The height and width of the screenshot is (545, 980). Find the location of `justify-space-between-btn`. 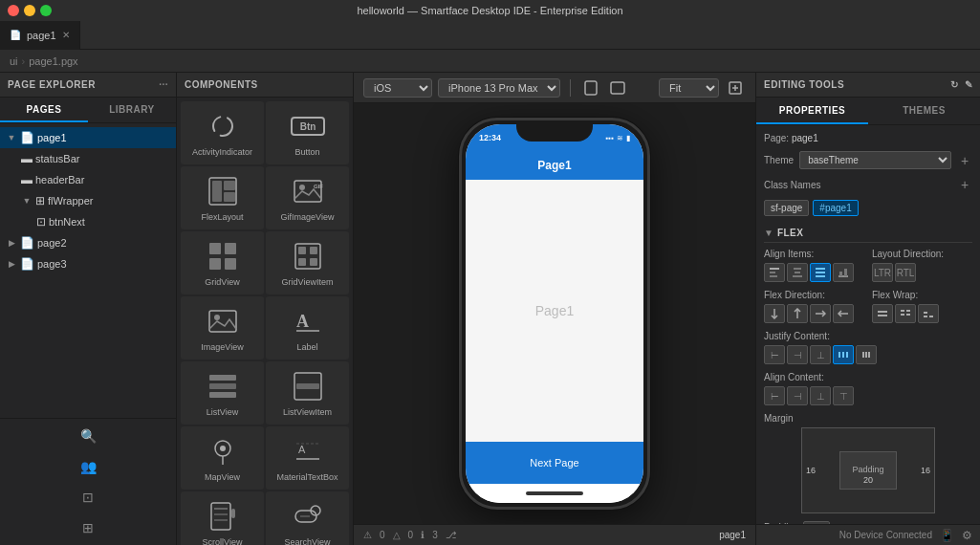

justify-space-between-btn is located at coordinates (843, 355).